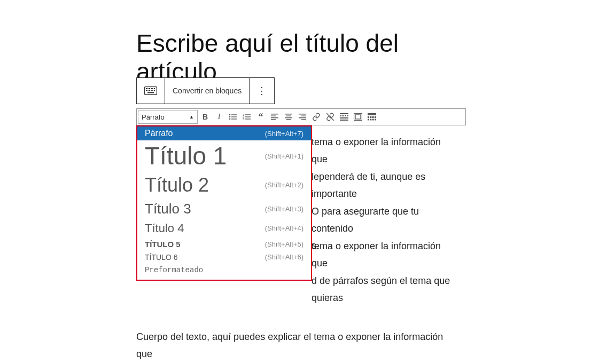 Image resolution: width=615 pixels, height=364 pixels. Describe the element at coordinates (191, 117) in the screenshot. I see `chevron-up-icon: ▲` at that location.